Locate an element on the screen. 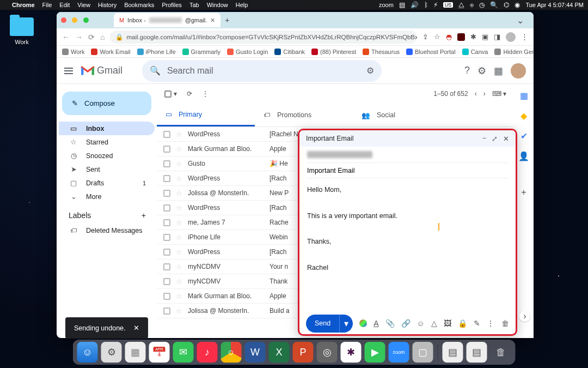  menu-media-icon: ▤ is located at coordinates (402, 5).